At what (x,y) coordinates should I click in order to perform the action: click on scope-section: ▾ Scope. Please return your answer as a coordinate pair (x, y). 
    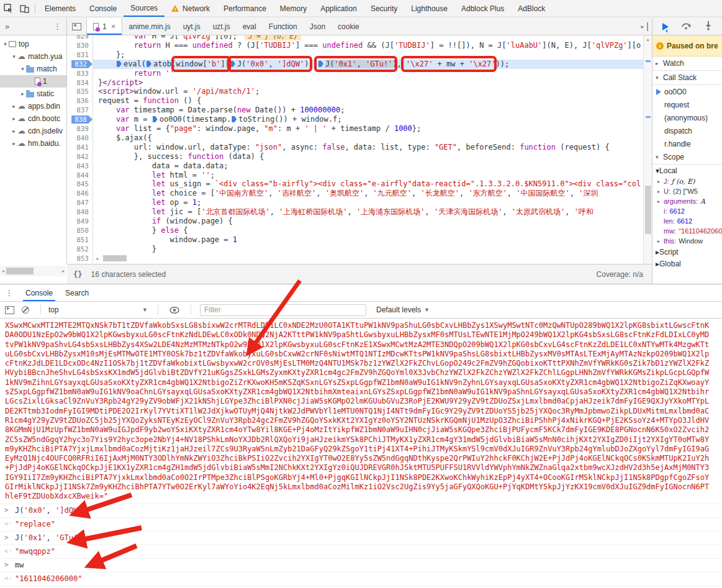
    Looking at the image, I should click on (687, 158).